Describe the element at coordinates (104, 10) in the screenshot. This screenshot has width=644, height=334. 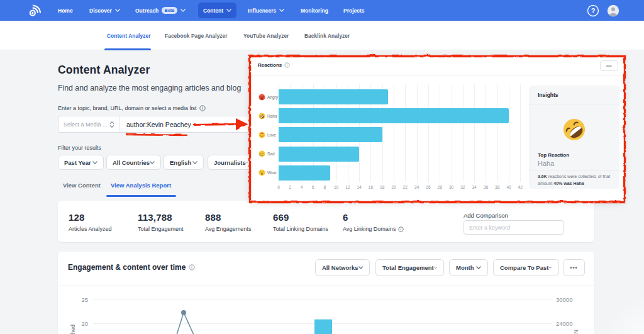
I see `nav-item-discover: Discover` at that location.